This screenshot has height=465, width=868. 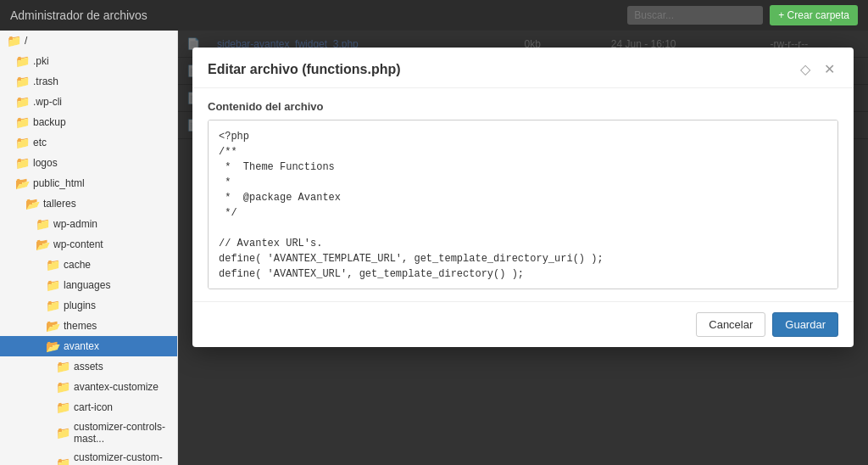 I want to click on sidebar-item-languages: 📁 languages, so click(x=88, y=285).